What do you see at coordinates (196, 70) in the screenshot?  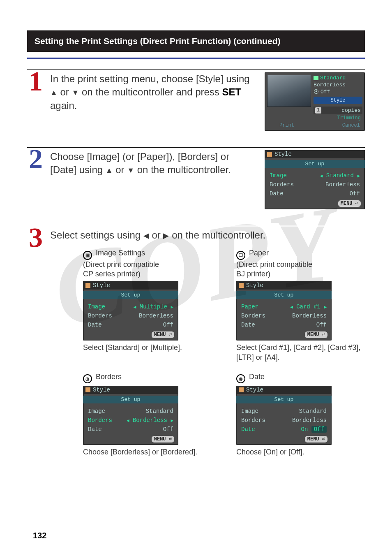 I see `step-1-rule` at bounding box center [196, 70].